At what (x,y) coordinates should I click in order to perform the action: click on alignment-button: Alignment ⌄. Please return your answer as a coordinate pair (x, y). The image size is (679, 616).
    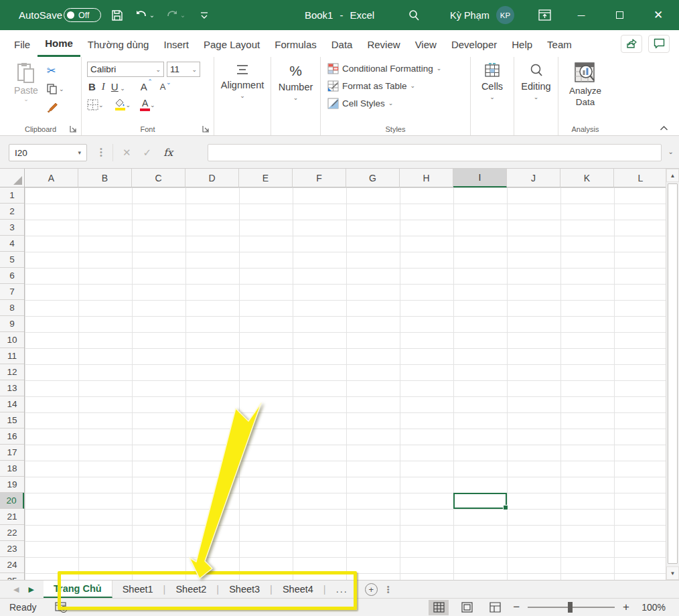
    Looking at the image, I should click on (242, 78).